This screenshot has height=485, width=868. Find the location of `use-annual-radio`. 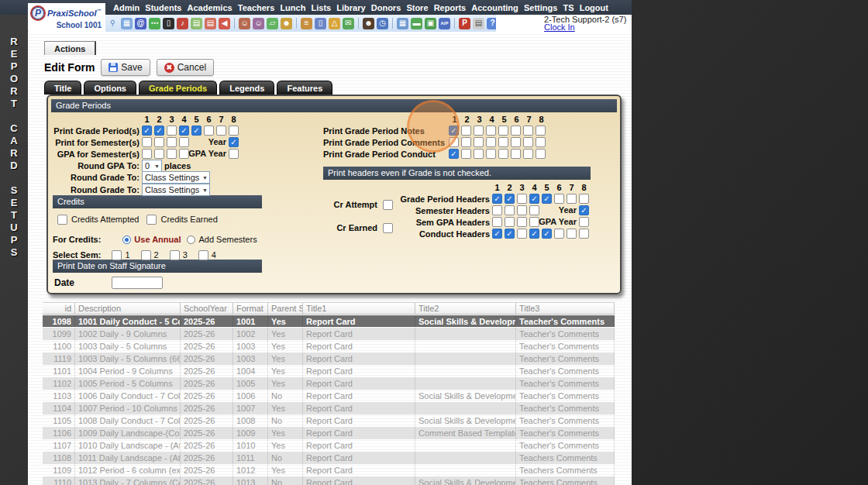

use-annual-radio is located at coordinates (127, 240).